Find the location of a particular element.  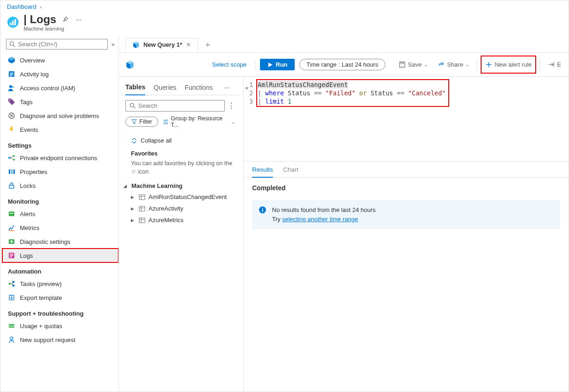

tree-group-ml: ◢ Machine Learning is located at coordinates (179, 185).